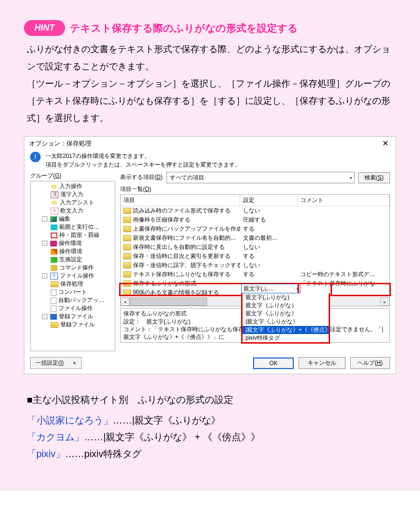 This screenshot has height=514, width=420. I want to click on table-row: 保存・送信時に目次と索引を更新する する, so click(255, 257).